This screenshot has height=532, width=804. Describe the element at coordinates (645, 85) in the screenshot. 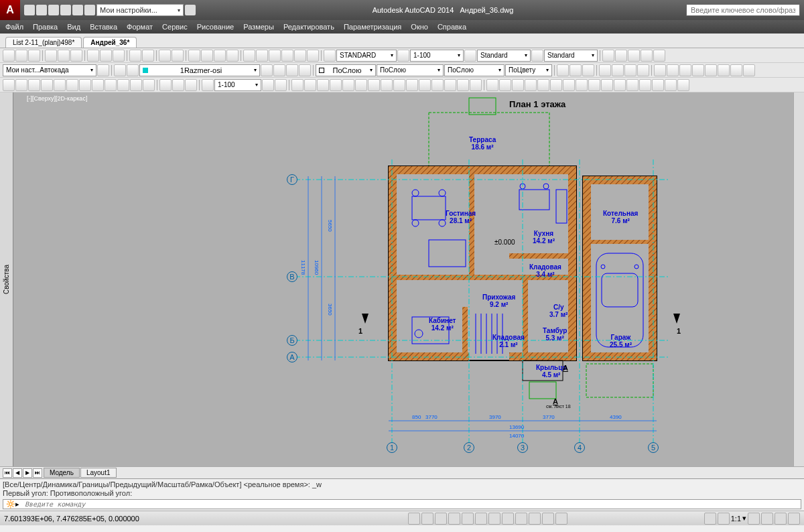

I see `join-button` at that location.